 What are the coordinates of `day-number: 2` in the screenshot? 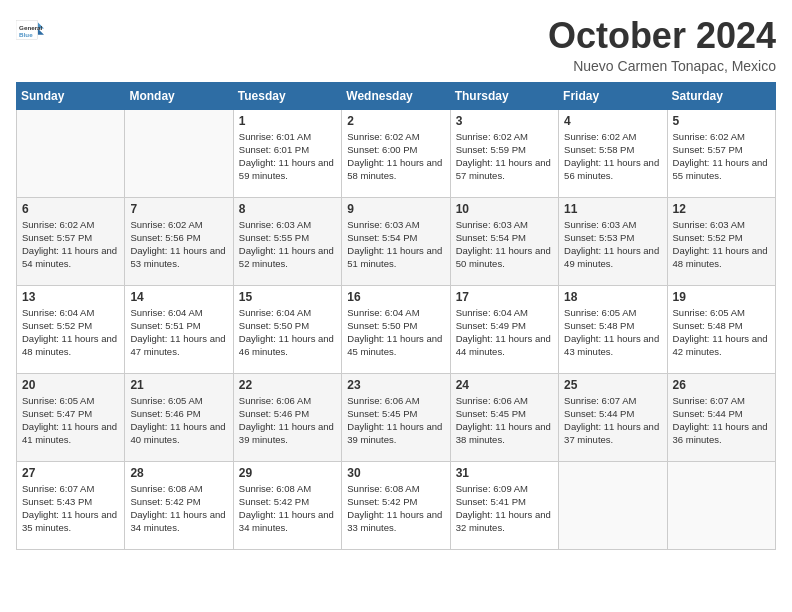 It's located at (396, 121).